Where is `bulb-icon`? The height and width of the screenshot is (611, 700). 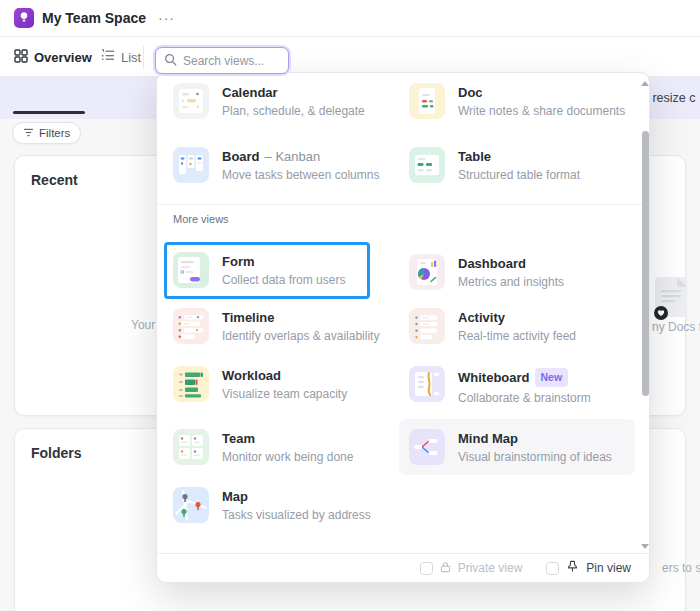 bulb-icon is located at coordinates (24, 18).